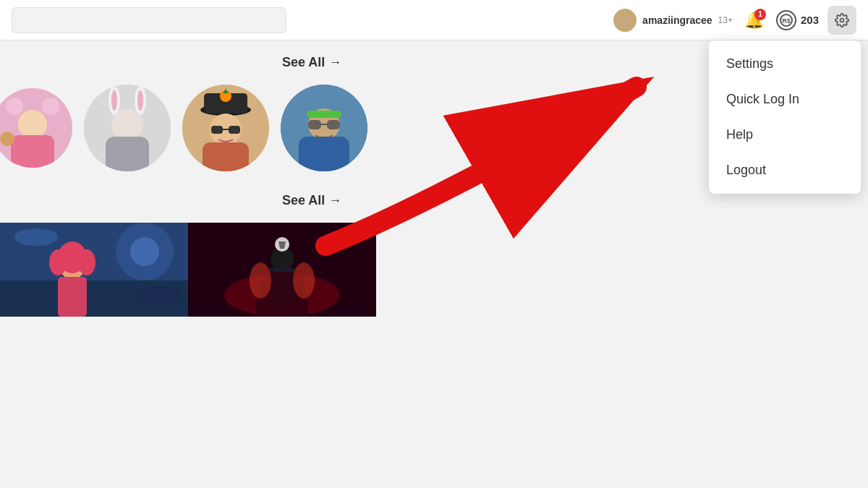  What do you see at coordinates (735, 20) in the screenshot?
I see `header-right: amaziingracee 13+ 🔔 1 R$ 203` at bounding box center [735, 20].